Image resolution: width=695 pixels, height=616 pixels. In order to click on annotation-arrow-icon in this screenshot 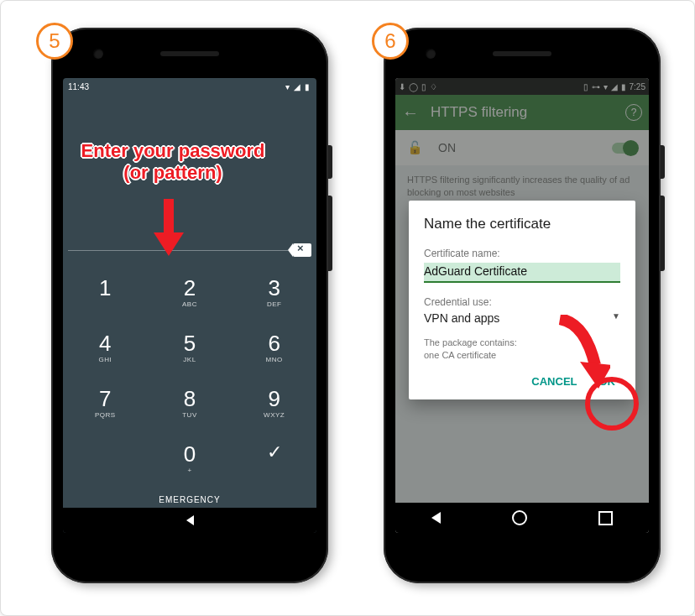, I will do `click(169, 228)`.